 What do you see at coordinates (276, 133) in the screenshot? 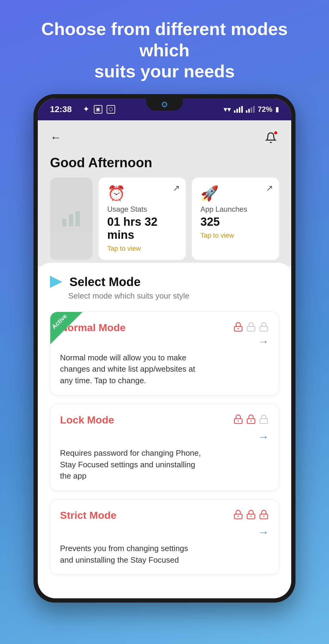
I see `notification-dot` at bounding box center [276, 133].